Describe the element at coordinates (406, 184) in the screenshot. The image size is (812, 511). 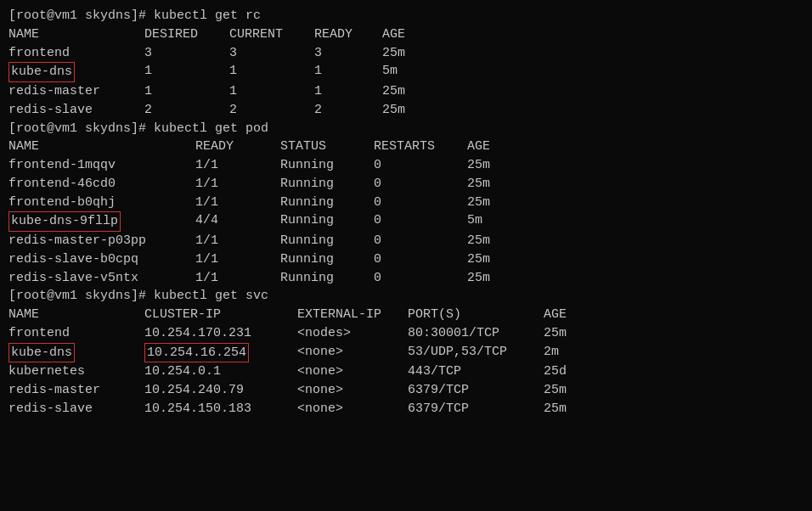
I see `table-row: frontend-46cd01/1Running025m` at that location.